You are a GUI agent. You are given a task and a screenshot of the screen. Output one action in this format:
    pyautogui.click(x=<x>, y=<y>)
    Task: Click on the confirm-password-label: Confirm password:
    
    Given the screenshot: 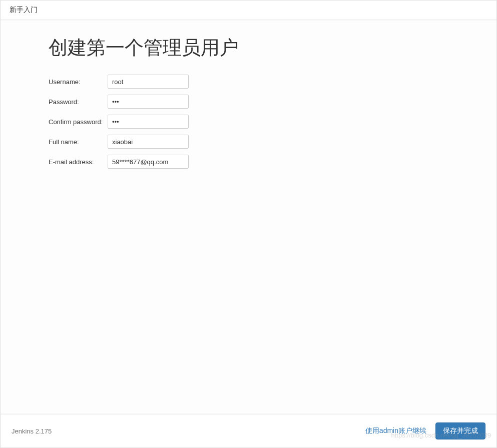 What is the action you would take?
    pyautogui.click(x=78, y=122)
    